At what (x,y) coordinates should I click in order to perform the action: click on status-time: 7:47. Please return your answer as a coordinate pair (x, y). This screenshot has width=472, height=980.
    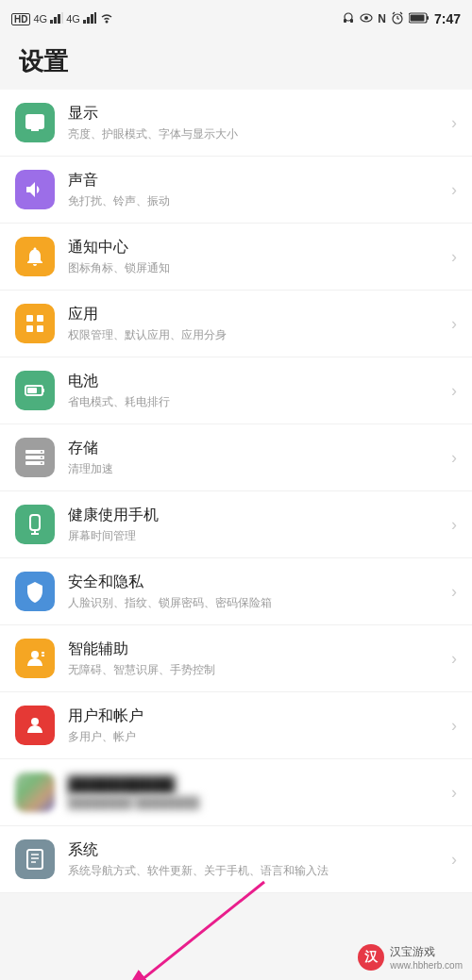
    Looking at the image, I should click on (447, 19).